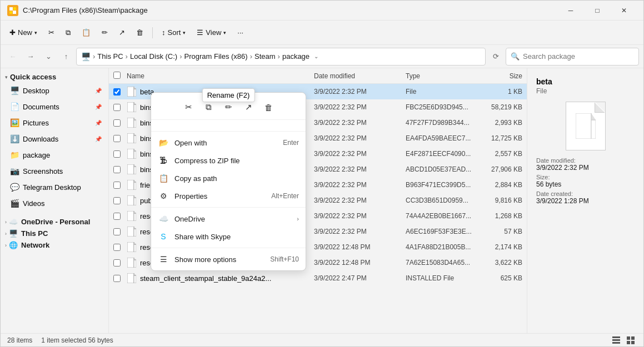 The image size is (644, 347). What do you see at coordinates (54, 187) in the screenshot?
I see `sidebar-item-telegram: 💬 Telegram Desktop` at bounding box center [54, 187].